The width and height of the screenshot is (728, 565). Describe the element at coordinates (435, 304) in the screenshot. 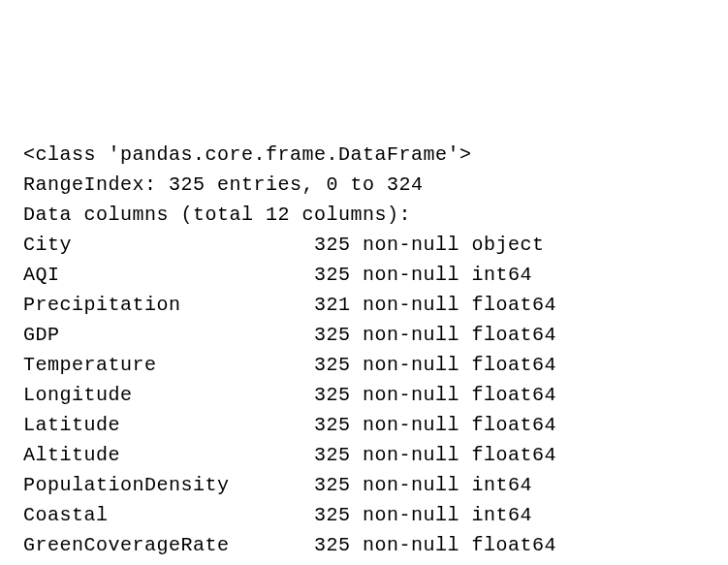

I see `column-info: 321 non-null float64` at that location.